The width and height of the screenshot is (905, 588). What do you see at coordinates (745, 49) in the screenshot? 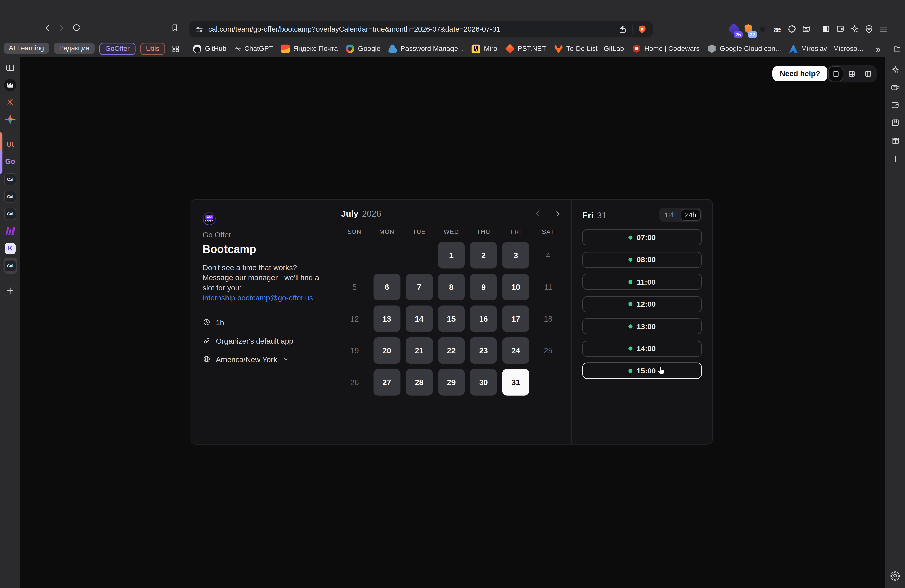
I see `bookmark-item: Google Cloud con...` at bounding box center [745, 49].